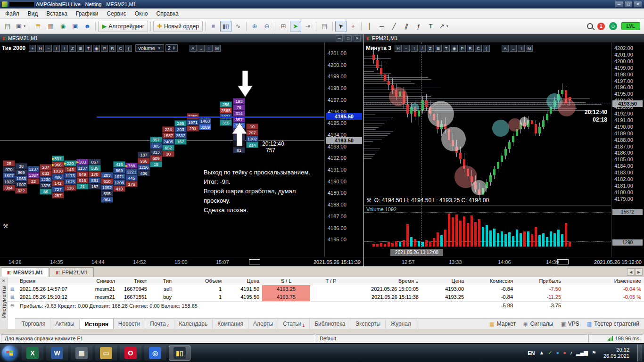  Describe the element at coordinates (182, 262) in the screenshot. I see `time-axis: 2021.05.26 15:11:39 14:2614:3514:4414:52…` at that location.